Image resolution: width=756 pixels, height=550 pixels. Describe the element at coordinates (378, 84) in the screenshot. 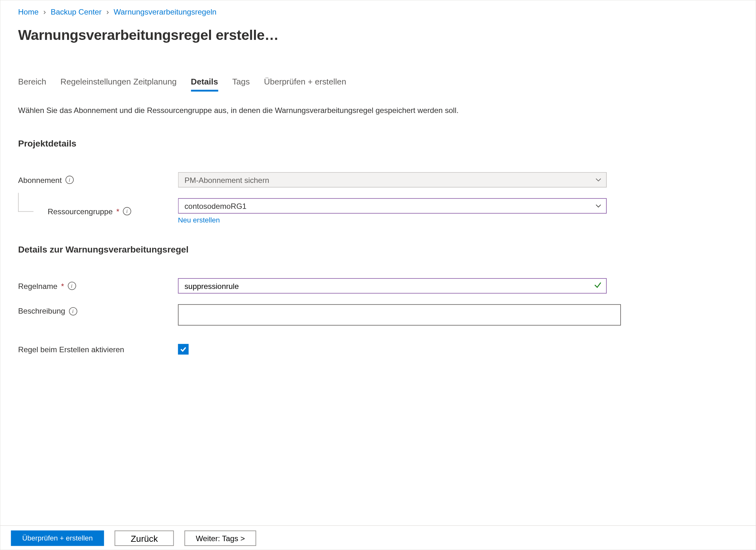

I see `tabs: Bereich Regeleinstellungen Zeitplanung D…` at that location.